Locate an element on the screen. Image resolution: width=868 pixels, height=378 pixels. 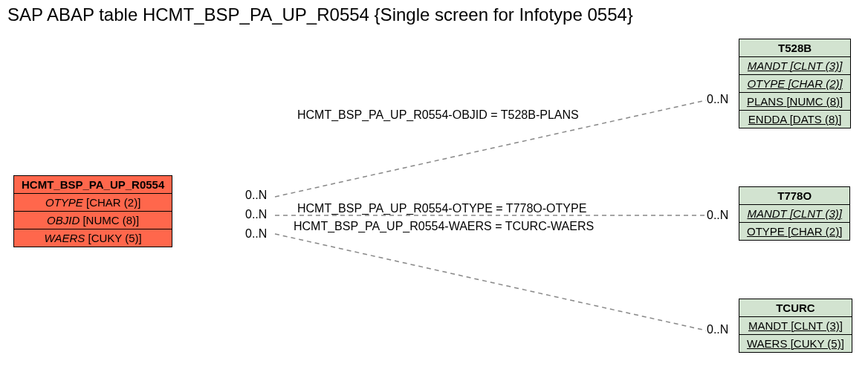
entity-header: T778O is located at coordinates (795, 196).